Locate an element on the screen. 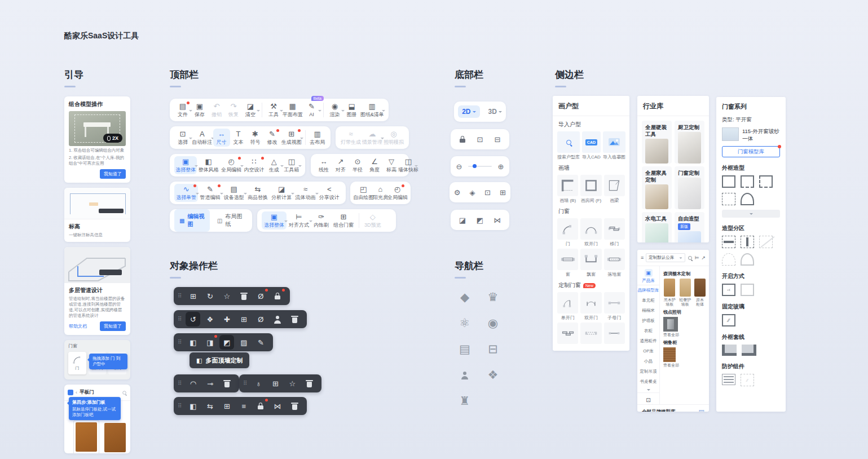 The height and width of the screenshot is (459, 868). panel-layout-button: ◧ is located at coordinates (193, 406).